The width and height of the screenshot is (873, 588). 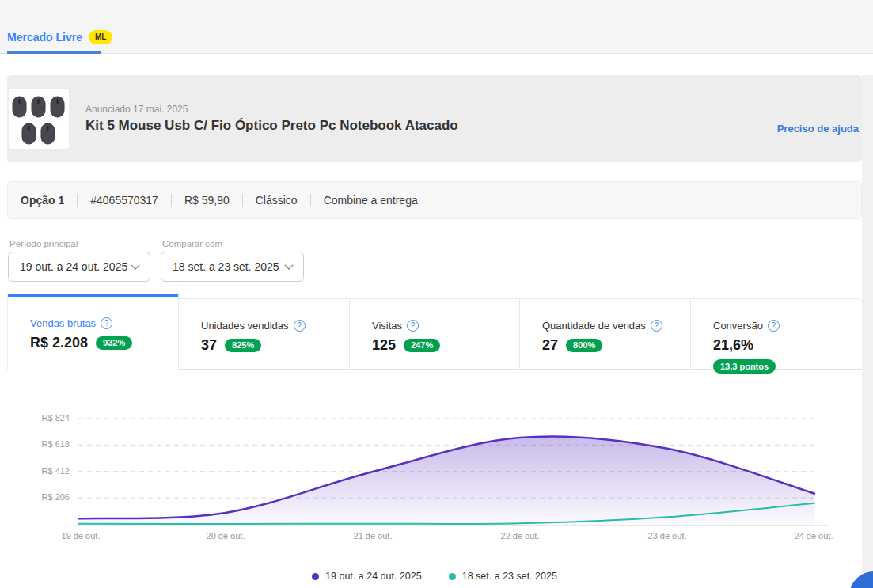 What do you see at coordinates (367, 576) in the screenshot?
I see `legend-item-main-period: 19 out. a 24 out. 2025` at bounding box center [367, 576].